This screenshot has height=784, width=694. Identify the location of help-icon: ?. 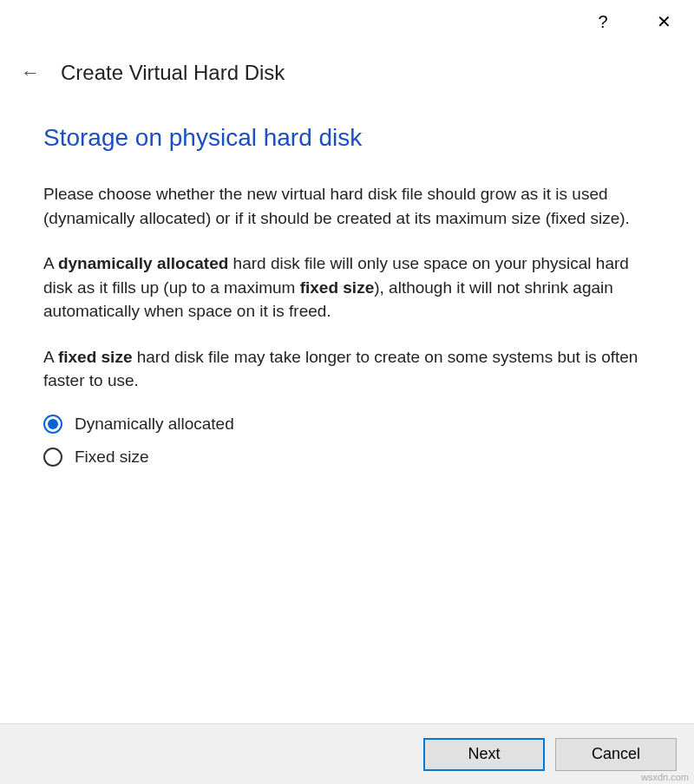
(603, 23).